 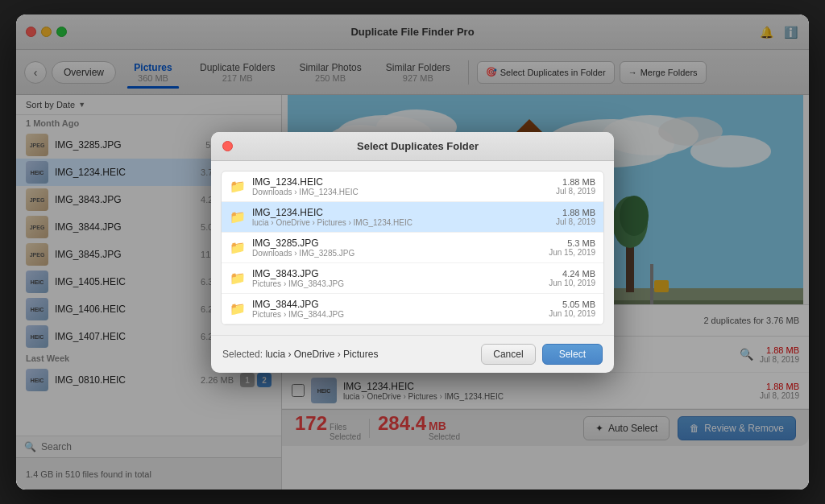 What do you see at coordinates (572, 304) in the screenshot?
I see `modal-file-size: 5.05 MB` at bounding box center [572, 304].